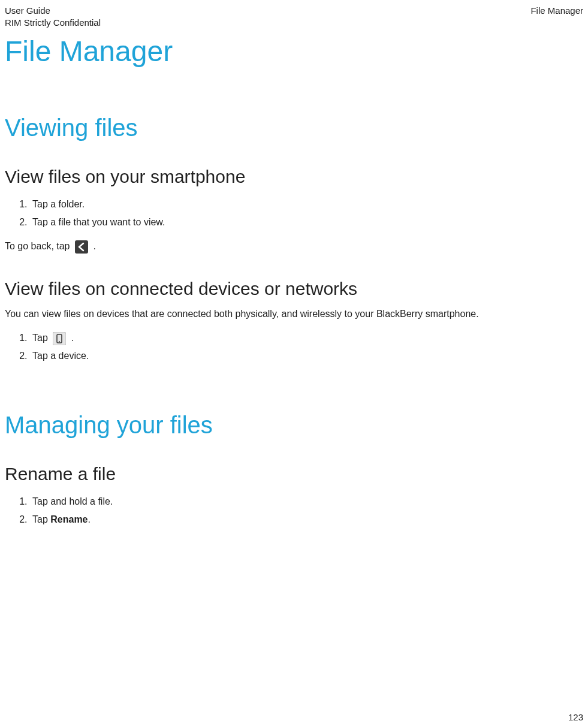 Image resolution: width=588 pixels, height=727 pixels. What do you see at coordinates (94, 246) in the screenshot?
I see `go-back-suffix: .` at bounding box center [94, 246].